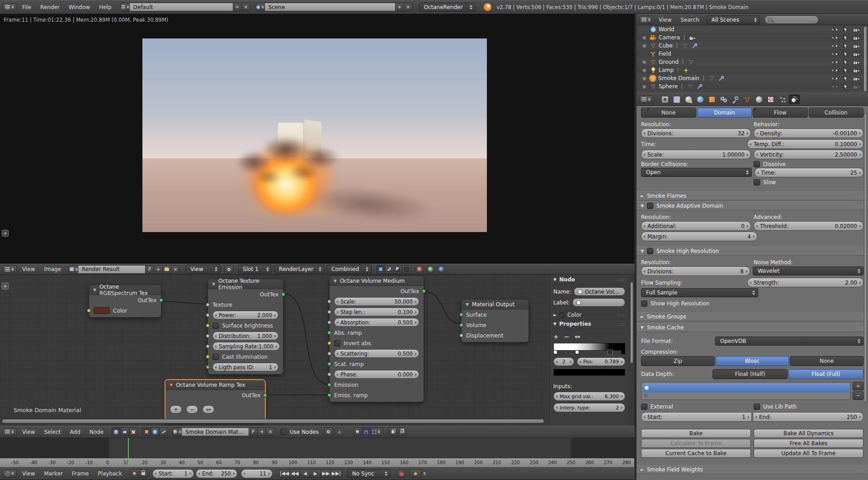 The image size is (868, 480). I want to click on smoke-type-domain: Domain, so click(725, 113).